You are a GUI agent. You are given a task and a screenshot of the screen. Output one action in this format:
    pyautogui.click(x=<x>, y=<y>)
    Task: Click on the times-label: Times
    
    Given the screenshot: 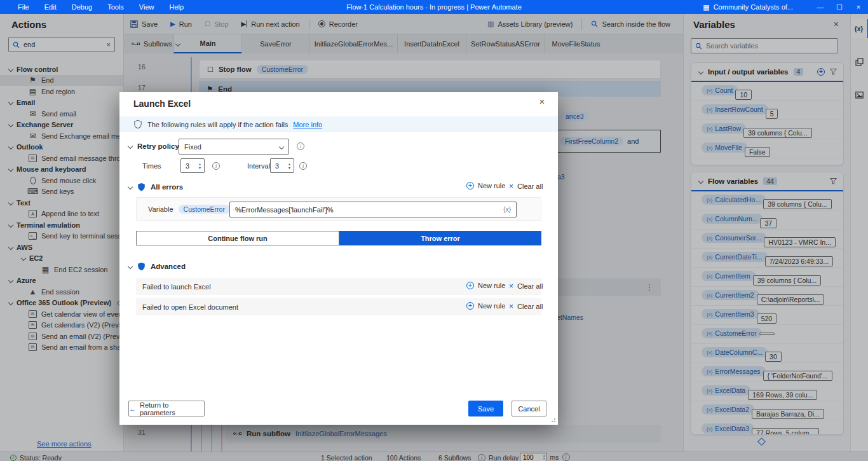 What is the action you would take?
    pyautogui.click(x=152, y=166)
    